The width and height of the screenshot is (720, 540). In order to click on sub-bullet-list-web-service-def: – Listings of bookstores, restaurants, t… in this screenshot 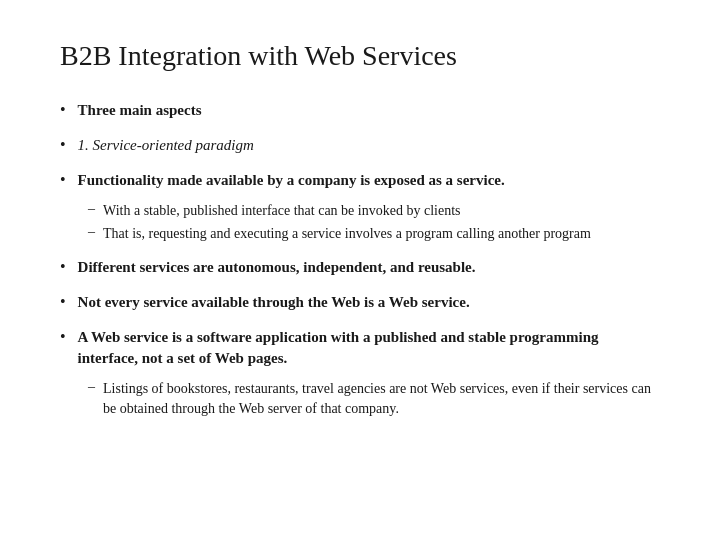, I will do `click(374, 398)`.